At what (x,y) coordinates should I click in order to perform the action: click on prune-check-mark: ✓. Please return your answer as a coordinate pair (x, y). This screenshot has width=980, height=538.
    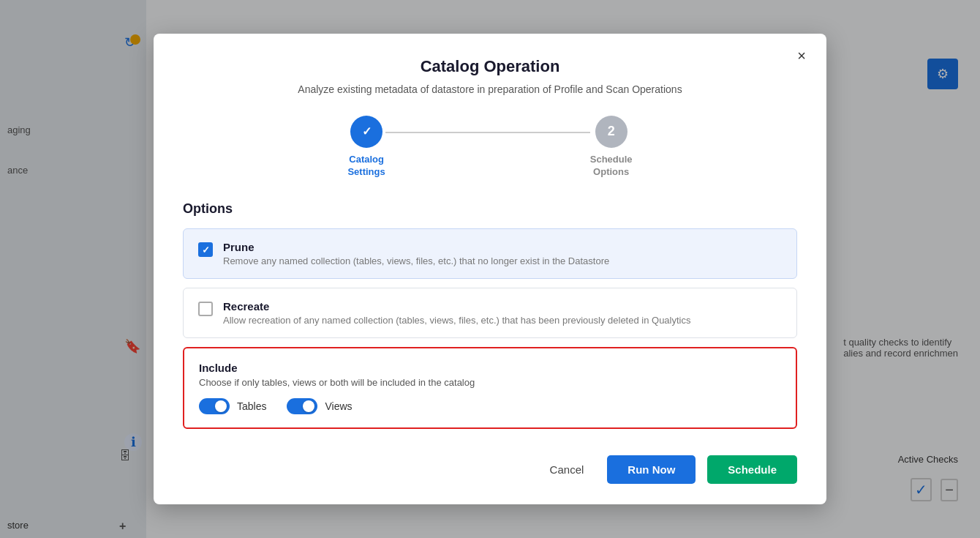
    Looking at the image, I should click on (206, 250).